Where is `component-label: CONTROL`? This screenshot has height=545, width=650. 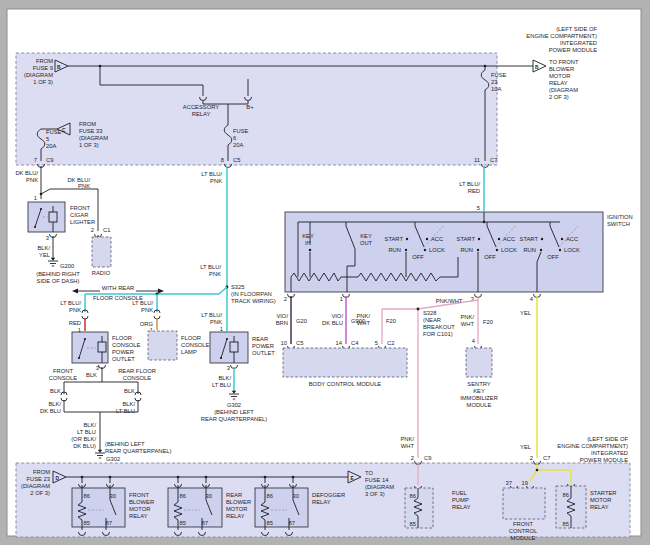
component-label: CONTROL is located at coordinates (524, 531).